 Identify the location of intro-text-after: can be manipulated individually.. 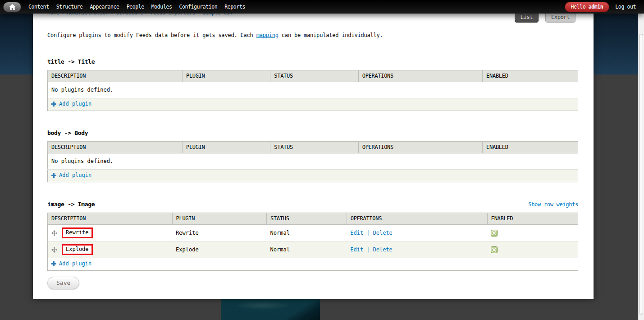
(331, 35).